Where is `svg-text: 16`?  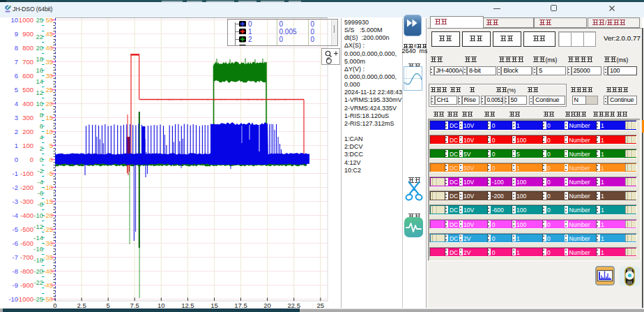
svg-text: 16 is located at coordinates (39, 70).